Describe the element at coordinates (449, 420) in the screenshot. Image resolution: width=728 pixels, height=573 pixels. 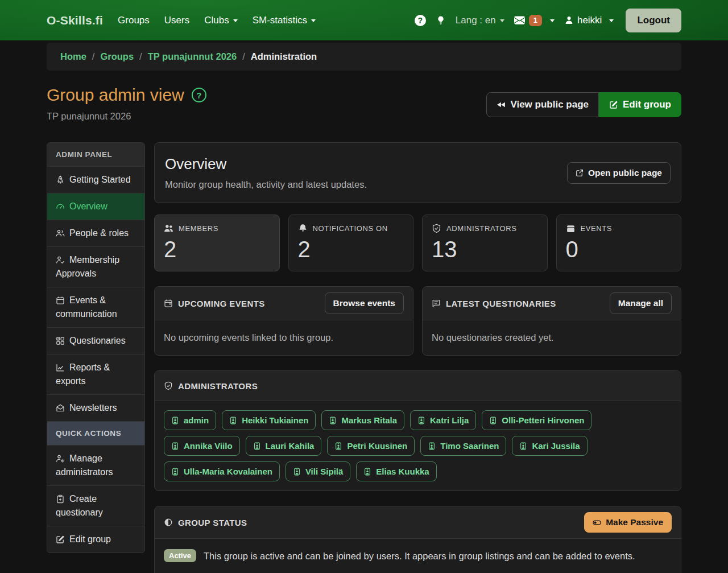
I see `administrator-name: Katri Lilja` at that location.